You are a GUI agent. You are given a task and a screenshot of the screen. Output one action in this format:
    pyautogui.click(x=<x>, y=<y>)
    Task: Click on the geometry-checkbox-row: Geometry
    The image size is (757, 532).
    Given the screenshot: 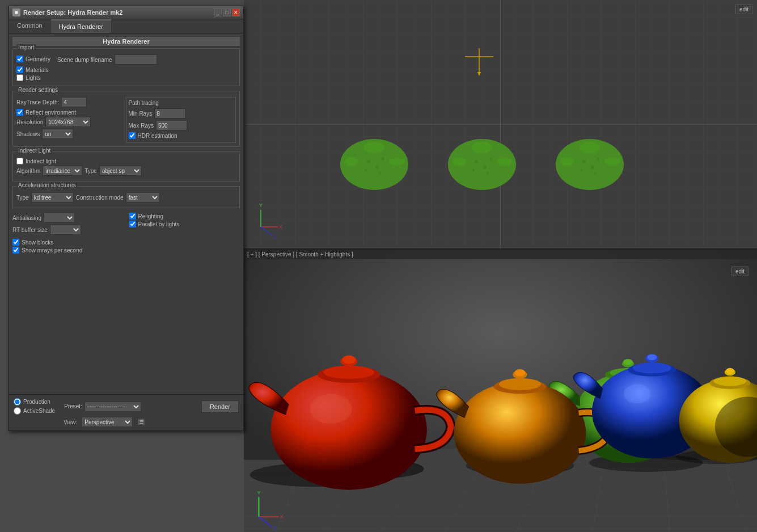 What is the action you would take?
    pyautogui.click(x=33, y=59)
    